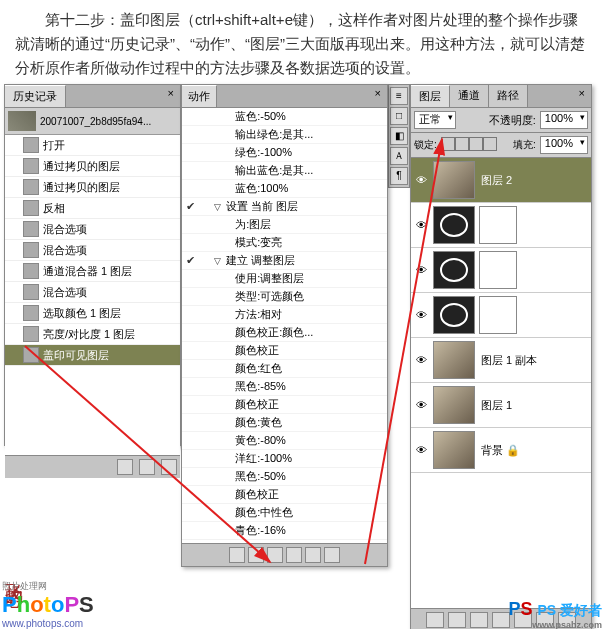 The width and height of the screenshot is (606, 629). I want to click on history-item: 亮度/对比度 1 图层, so click(92, 334).